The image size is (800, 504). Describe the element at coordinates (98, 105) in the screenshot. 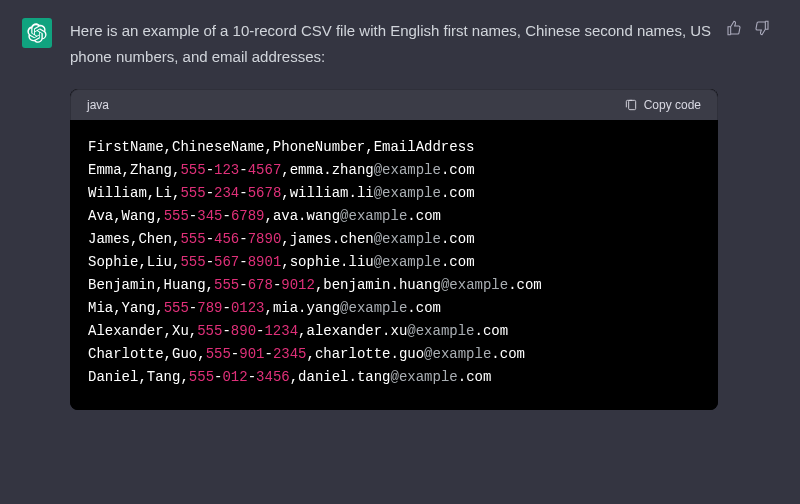

I see `code-language-label: java` at that location.